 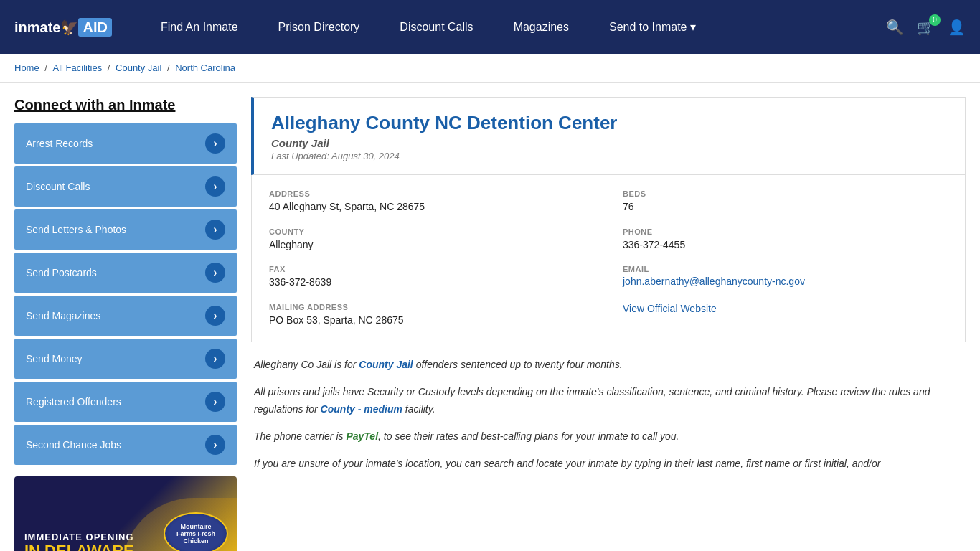 What do you see at coordinates (126, 230) in the screenshot?
I see `sidebar-item-send-letters: Send Letters & Photos ›` at bounding box center [126, 230].